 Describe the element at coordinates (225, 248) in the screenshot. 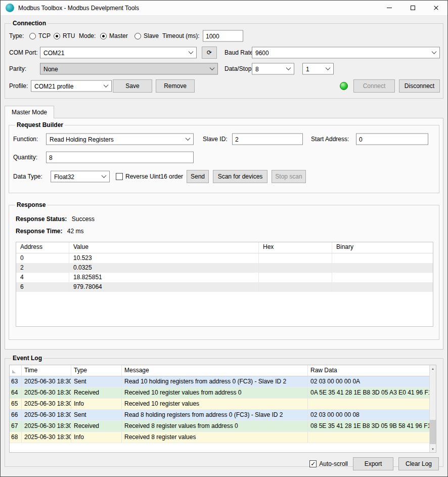

I see `response-table-header: Address Value Hex Binary` at that location.